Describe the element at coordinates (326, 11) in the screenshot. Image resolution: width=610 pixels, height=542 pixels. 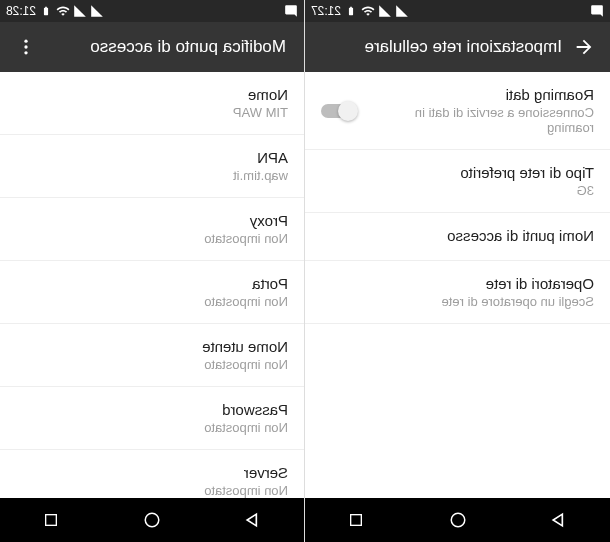
I see `status-time: 21:27` at that location.